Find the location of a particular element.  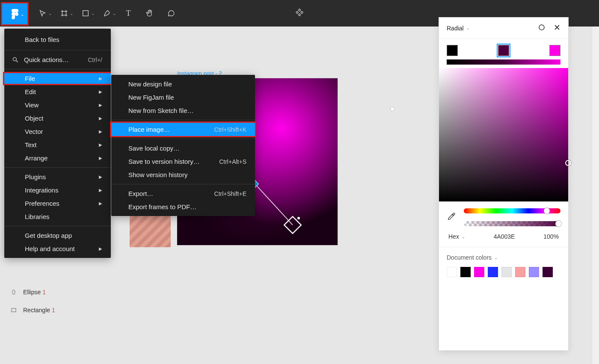

layer-row-ellipse: Ellipse 1 is located at coordinates (64, 292).